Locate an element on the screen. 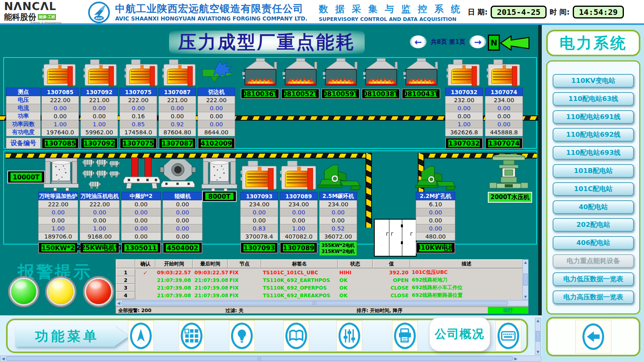 This screenshot has height=362, width=644. control-cabinet-icon is located at coordinates (395, 238).